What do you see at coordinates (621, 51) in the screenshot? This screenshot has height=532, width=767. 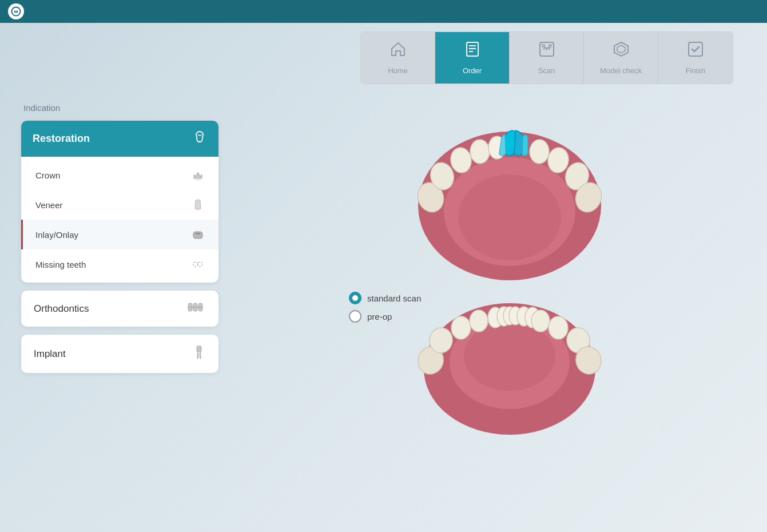 I see `model-check-icon` at bounding box center [621, 51].